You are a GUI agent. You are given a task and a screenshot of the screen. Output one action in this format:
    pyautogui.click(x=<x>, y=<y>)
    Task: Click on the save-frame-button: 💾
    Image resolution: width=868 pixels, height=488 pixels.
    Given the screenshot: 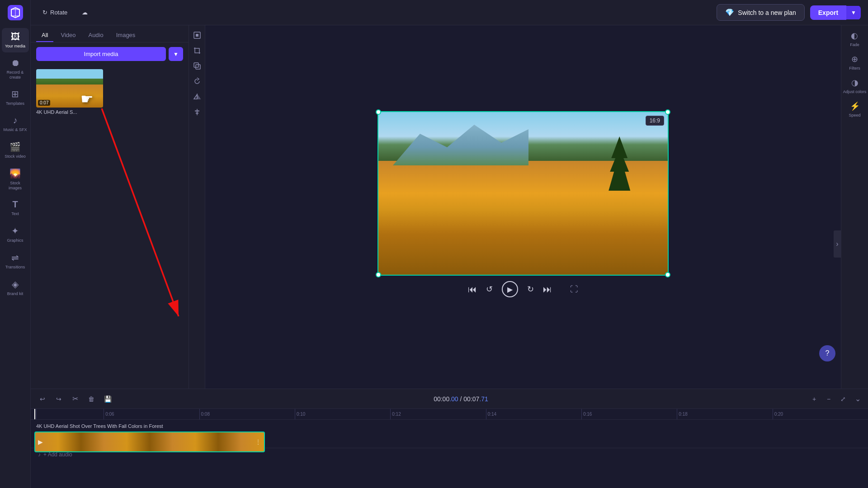 What is the action you would take?
    pyautogui.click(x=108, y=399)
    